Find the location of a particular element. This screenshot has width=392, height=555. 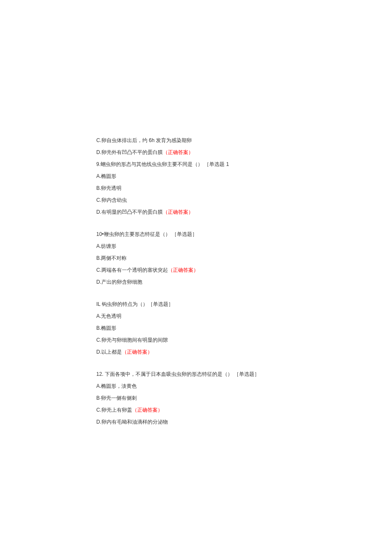

q11-option-b: B.椭圆形 is located at coordinates (195, 328).